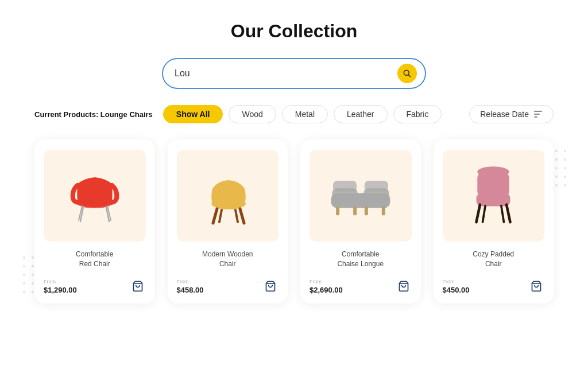 The width and height of the screenshot is (588, 366). I want to click on product-price-label-0: From, so click(60, 282).